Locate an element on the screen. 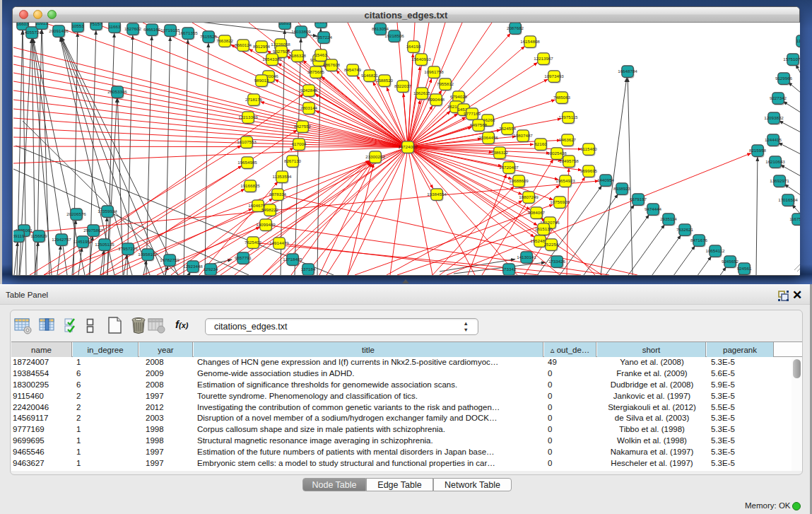 This screenshot has width=812, height=514. svg-text: 17359924 is located at coordinates (107, 211).